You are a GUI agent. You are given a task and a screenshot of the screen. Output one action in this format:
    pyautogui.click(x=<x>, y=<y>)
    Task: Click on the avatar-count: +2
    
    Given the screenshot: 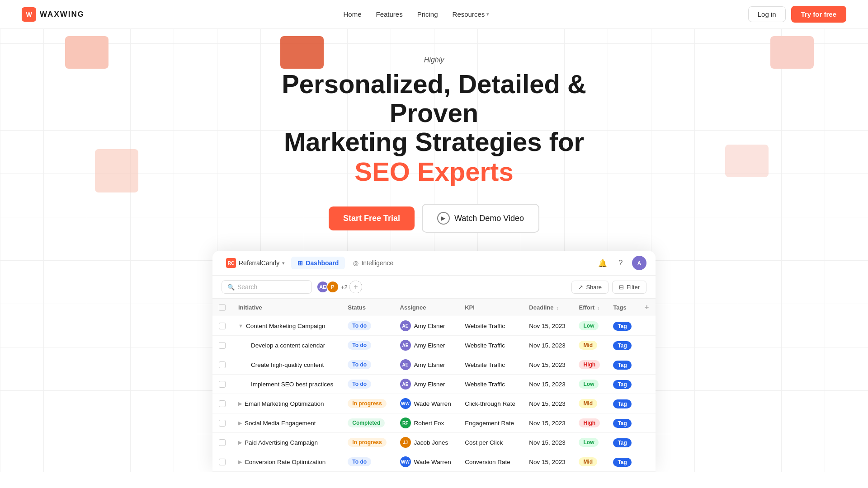 What is the action you would take?
    pyautogui.click(x=344, y=287)
    